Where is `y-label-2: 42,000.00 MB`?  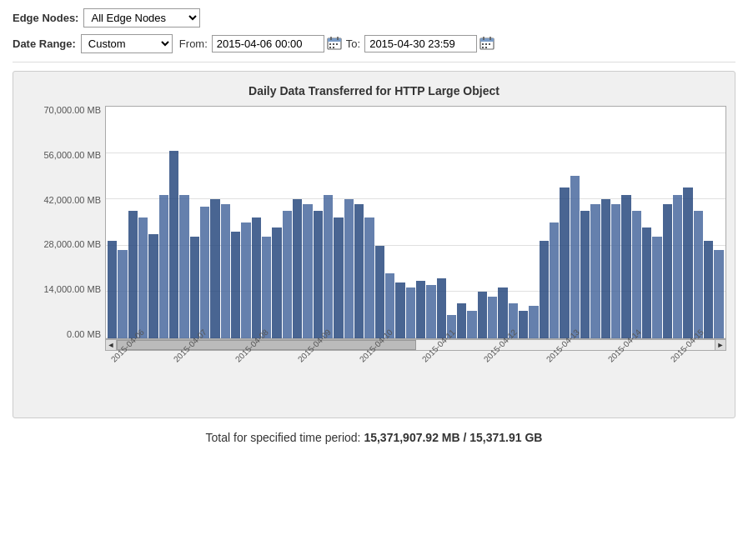 y-label-2: 42,000.00 MB is located at coordinates (73, 200).